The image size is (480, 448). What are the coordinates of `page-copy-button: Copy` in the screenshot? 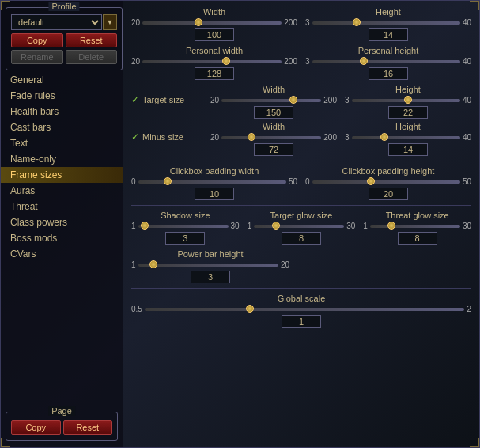 It's located at (36, 427).